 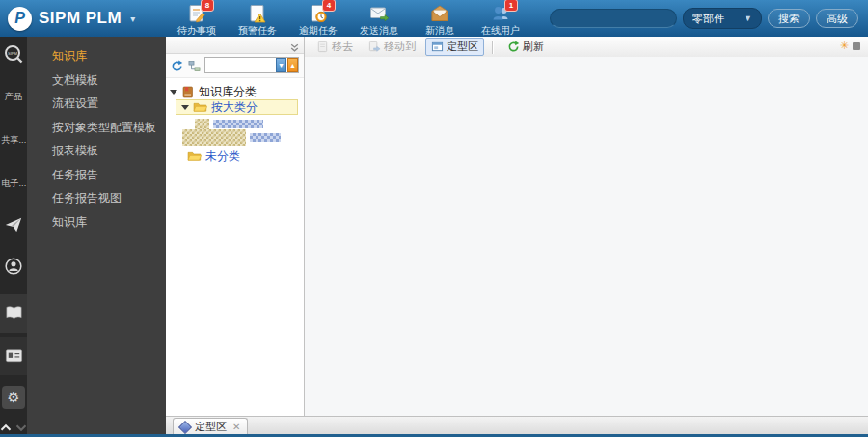 What do you see at coordinates (613, 18) in the screenshot?
I see `search-input` at bounding box center [613, 18].